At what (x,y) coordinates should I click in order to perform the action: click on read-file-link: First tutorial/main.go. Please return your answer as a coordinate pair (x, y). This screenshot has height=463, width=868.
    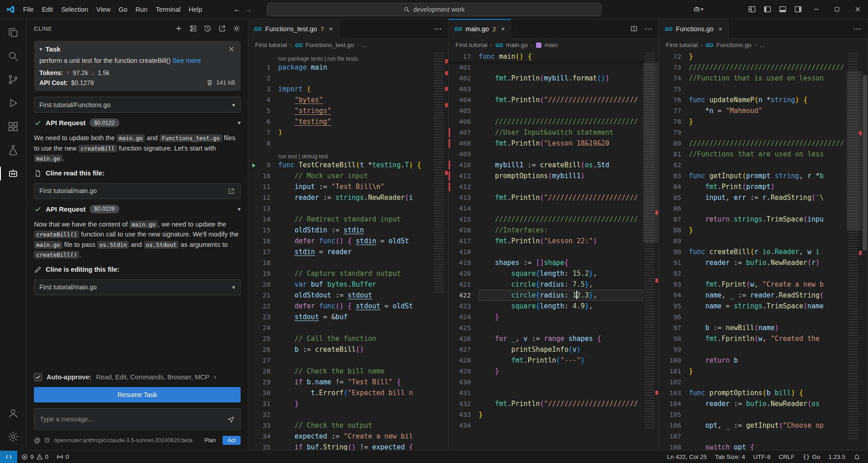
    Looking at the image, I should click on (138, 191).